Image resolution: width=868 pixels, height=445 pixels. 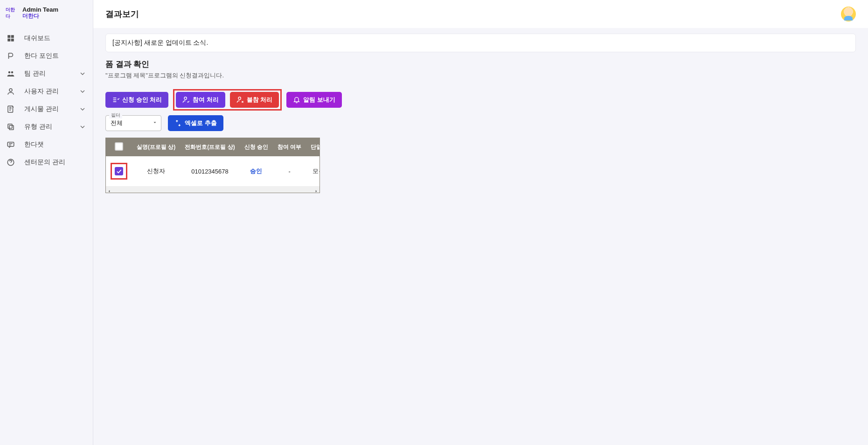 What do you see at coordinates (257, 147) in the screenshot?
I see `table-header: 신청 승인` at bounding box center [257, 147].